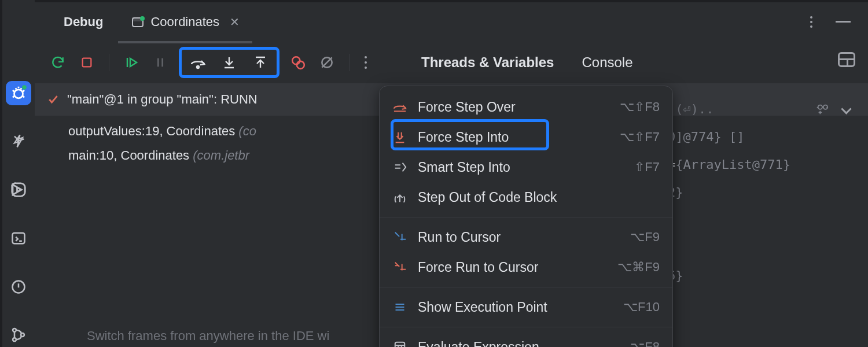 This screenshot has height=347, width=868. What do you see at coordinates (526, 307) in the screenshot?
I see `menu-item-show-execution-point: Show Execution Point ⌥F10` at bounding box center [526, 307].